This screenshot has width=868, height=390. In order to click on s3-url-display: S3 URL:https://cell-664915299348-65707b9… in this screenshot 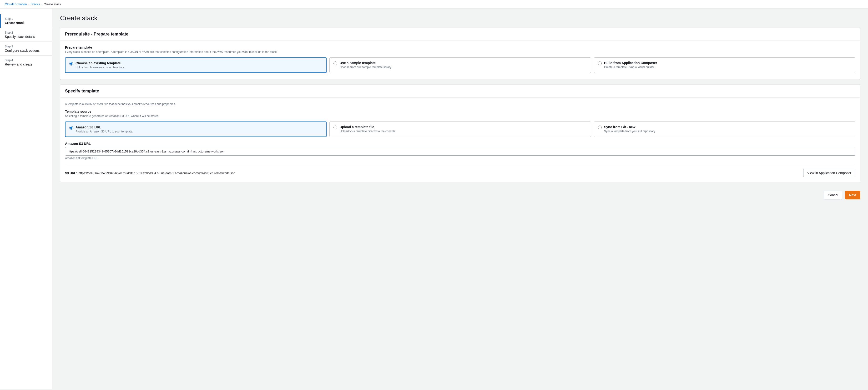, I will do `click(432, 173)`.